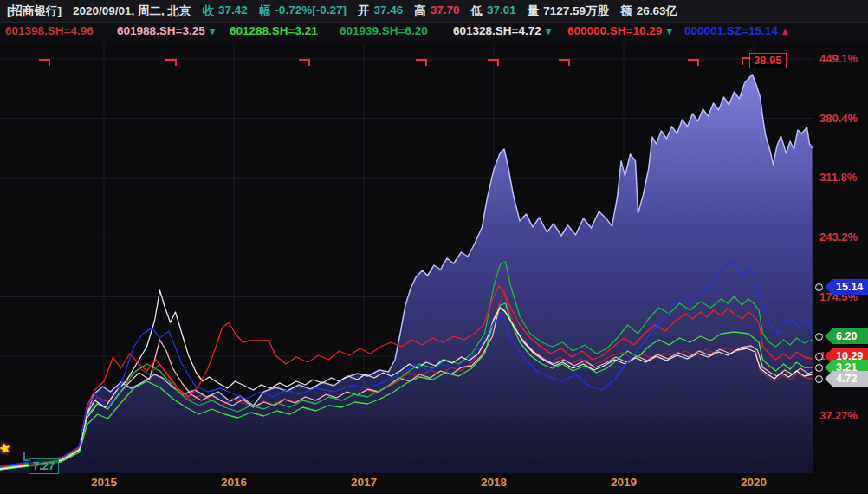 The width and height of the screenshot is (868, 494). What do you see at coordinates (384, 31) in the screenshot?
I see `legend-item: 601939.SH=6.20` at bounding box center [384, 31].